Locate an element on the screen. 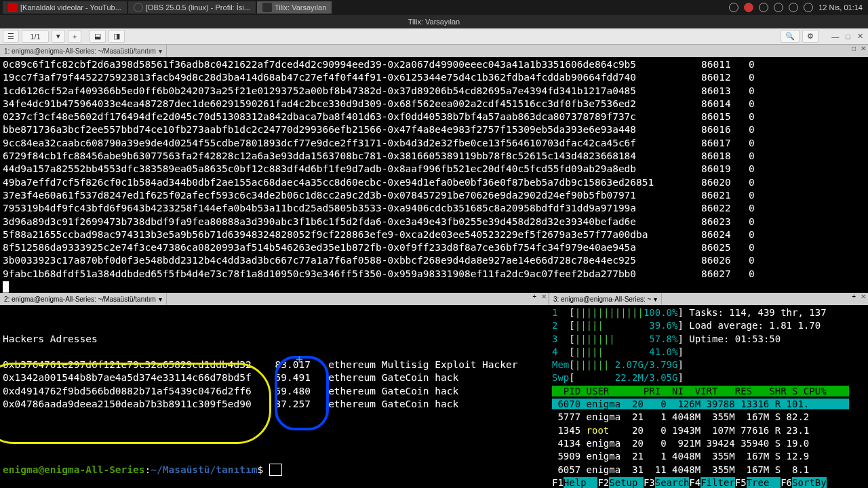 This screenshot has width=868, height=488. annotation-oval-blue is located at coordinates (302, 393).